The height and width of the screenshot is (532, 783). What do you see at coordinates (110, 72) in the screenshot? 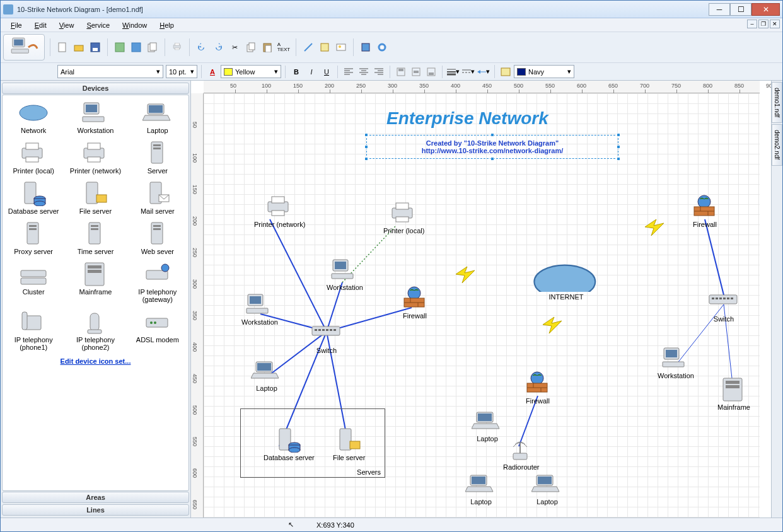
I see `font-family-combo: Arial▾` at bounding box center [110, 72].